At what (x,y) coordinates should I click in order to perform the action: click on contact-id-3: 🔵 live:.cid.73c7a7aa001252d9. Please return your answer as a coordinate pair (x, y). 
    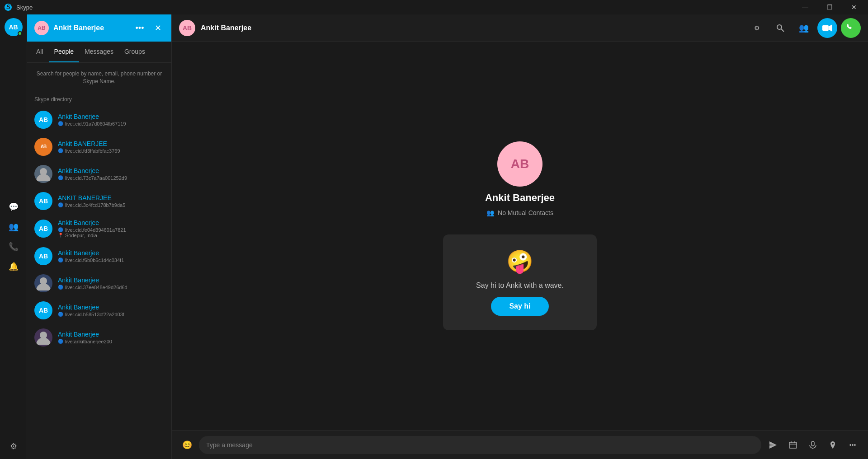
    Looking at the image, I should click on (111, 178).